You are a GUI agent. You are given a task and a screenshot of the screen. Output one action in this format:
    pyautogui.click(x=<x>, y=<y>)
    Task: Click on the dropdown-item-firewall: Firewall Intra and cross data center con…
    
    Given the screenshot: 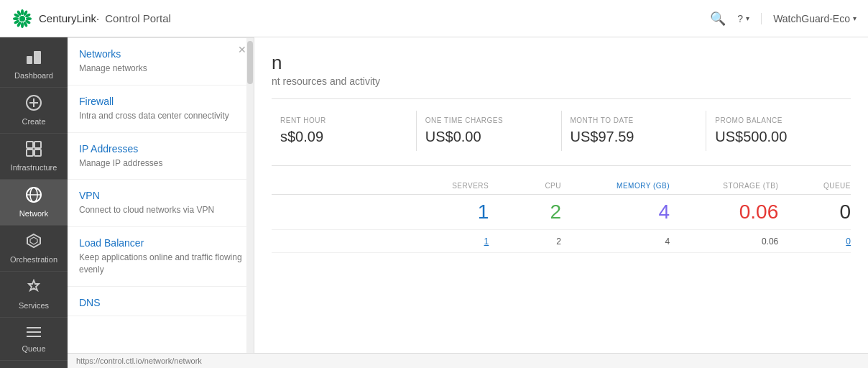 What is the action you would take?
    pyautogui.click(x=161, y=109)
    